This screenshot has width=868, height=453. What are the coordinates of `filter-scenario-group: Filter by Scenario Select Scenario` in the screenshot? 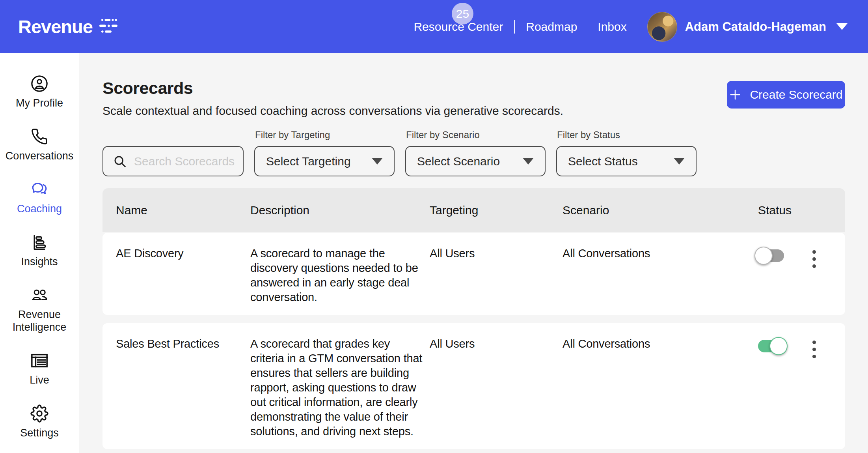 It's located at (475, 153).